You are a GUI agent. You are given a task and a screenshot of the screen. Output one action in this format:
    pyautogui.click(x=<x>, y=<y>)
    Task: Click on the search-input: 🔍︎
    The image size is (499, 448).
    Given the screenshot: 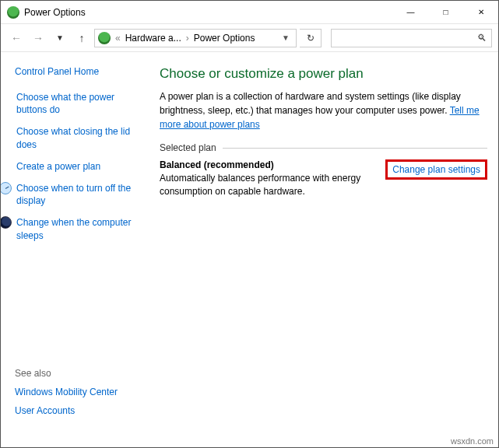 What is the action you would take?
    pyautogui.click(x=411, y=38)
    